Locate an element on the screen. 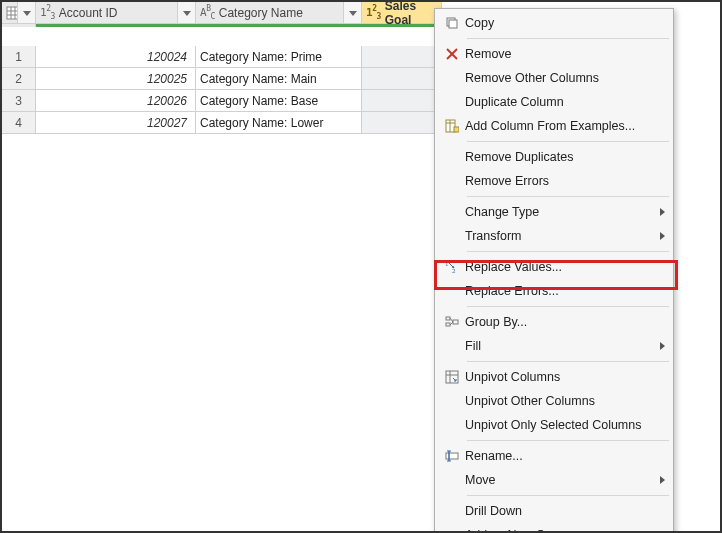  menu-fill: Fill is located at coordinates (554, 346).